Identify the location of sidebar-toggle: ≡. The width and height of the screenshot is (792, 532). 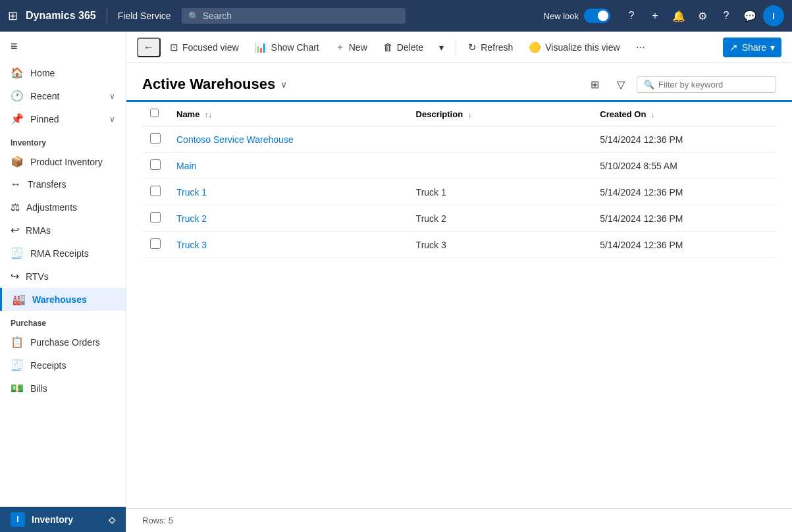
(63, 46).